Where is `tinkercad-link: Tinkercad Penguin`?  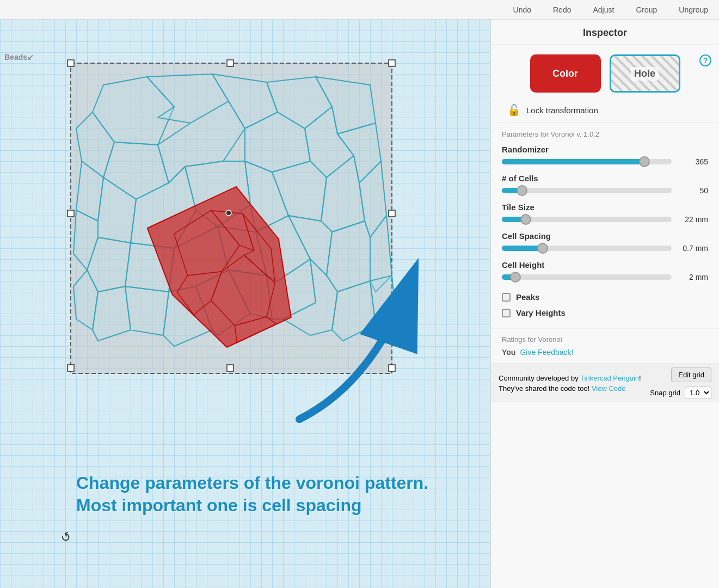 tinkercad-link: Tinkercad Penguin is located at coordinates (610, 378).